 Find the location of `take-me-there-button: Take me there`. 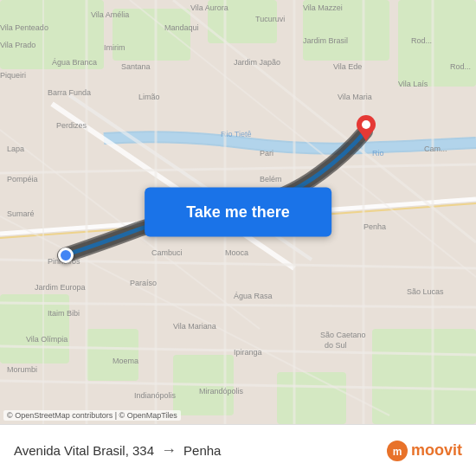

take-me-there-button: Take me there is located at coordinates (238, 213).